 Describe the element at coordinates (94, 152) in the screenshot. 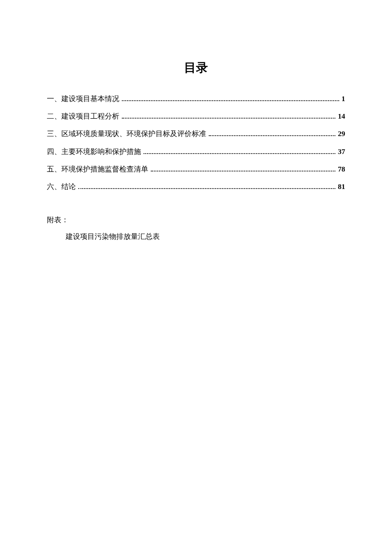

I see `toc-entry-label: 四、主要环境影响和保护措施` at that location.